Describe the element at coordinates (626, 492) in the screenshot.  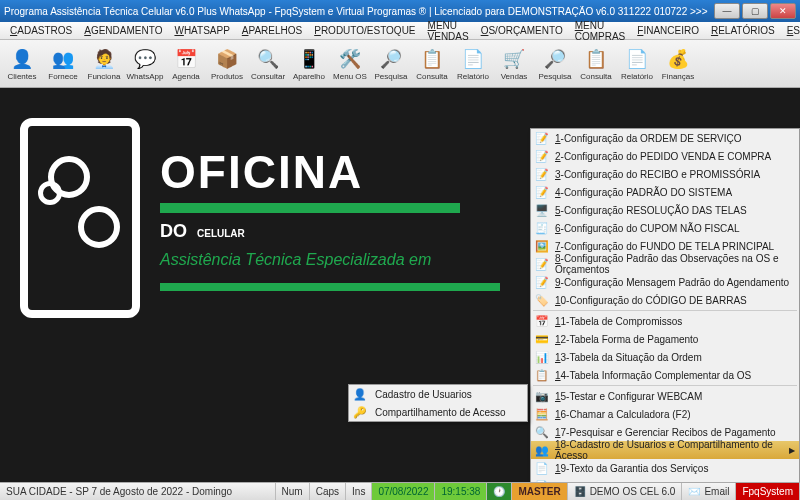
I see `status-database: 🗄️ DEMO OS CEL 6.0` at that location.